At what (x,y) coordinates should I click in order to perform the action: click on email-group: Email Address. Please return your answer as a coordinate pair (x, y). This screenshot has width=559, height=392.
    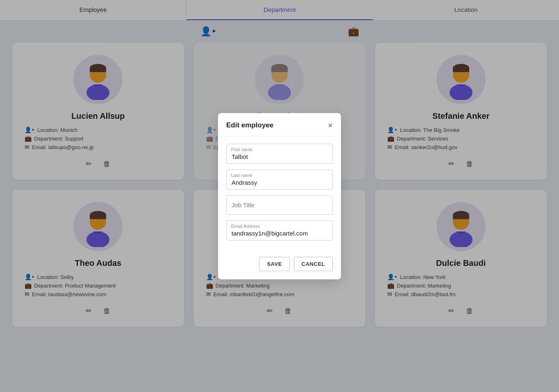
    Looking at the image, I should click on (280, 230).